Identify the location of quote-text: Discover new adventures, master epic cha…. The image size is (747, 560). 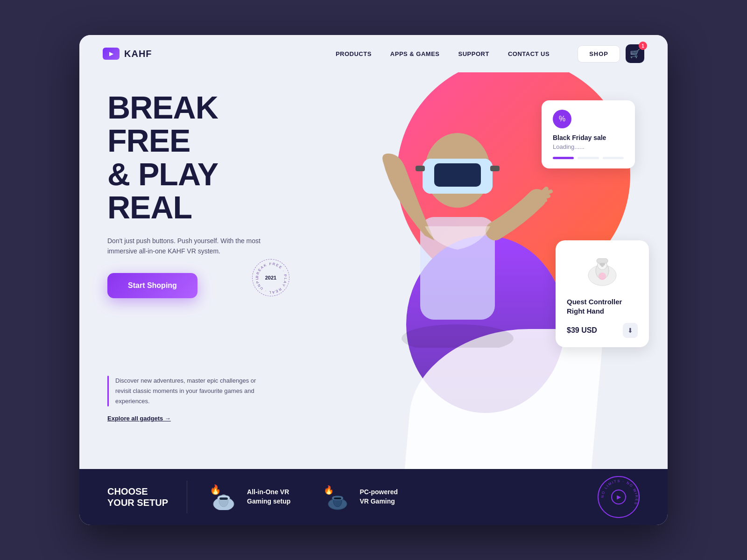
(190, 391).